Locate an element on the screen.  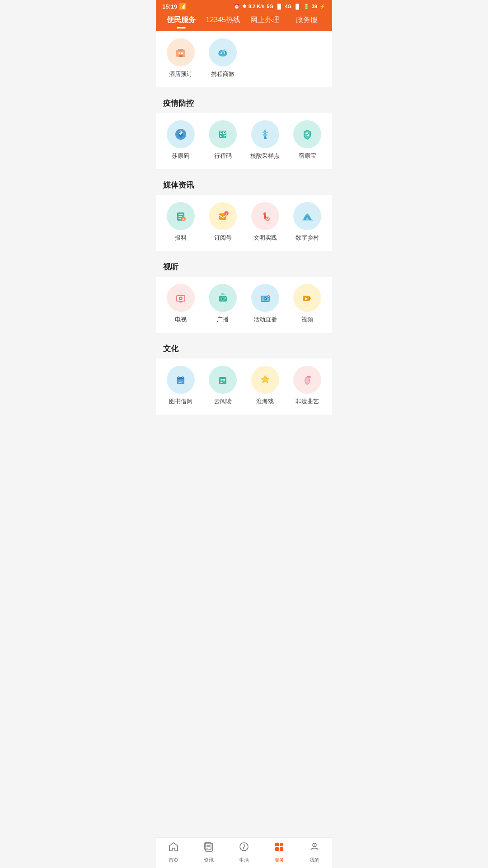
item-travelcode: 行程码 is located at coordinates (223, 140).